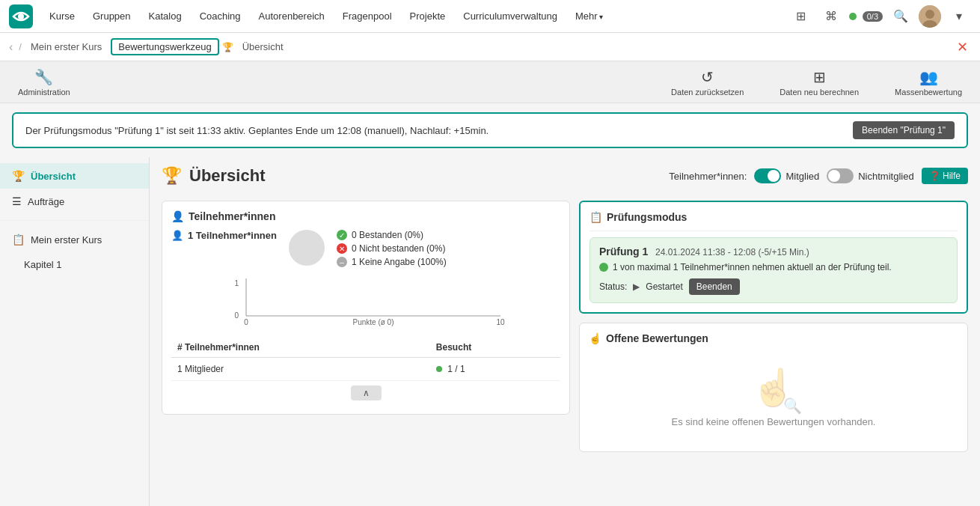 The height and width of the screenshot is (506, 980). I want to click on sidebar-item-mein-kurs: 📋 Mein erster Kurs, so click(75, 240).